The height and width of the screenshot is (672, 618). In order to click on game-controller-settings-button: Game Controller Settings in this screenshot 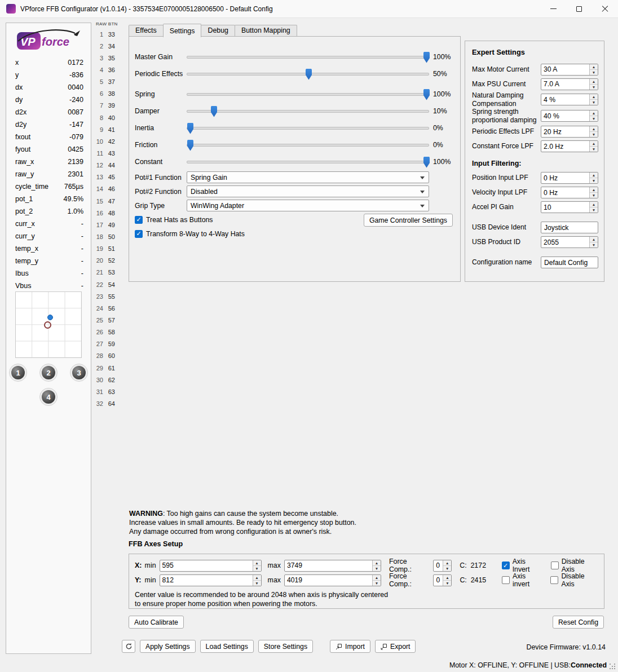, I will do `click(408, 220)`.